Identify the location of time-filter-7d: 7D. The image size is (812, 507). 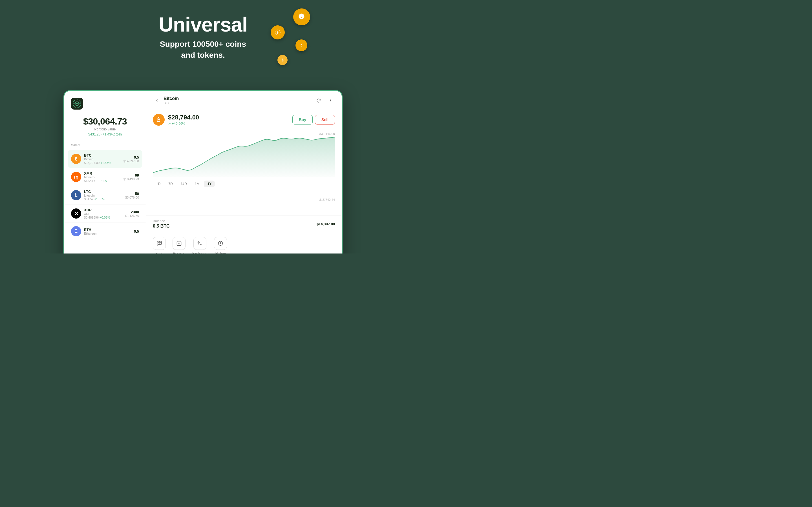
(170, 184).